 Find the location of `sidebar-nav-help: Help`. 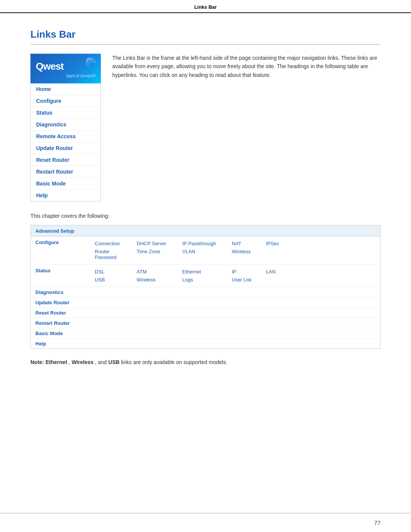

sidebar-nav-help: Help is located at coordinates (65, 195).